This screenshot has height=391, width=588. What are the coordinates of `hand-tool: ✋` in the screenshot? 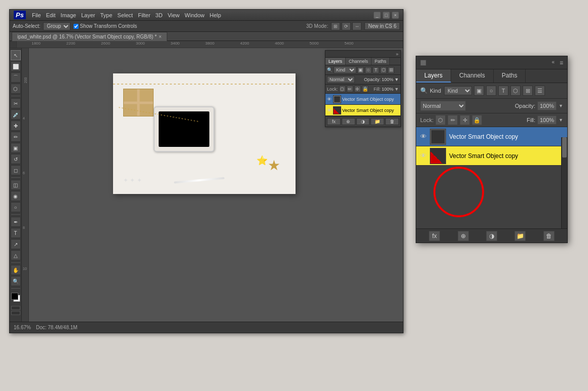 It's located at (16, 270).